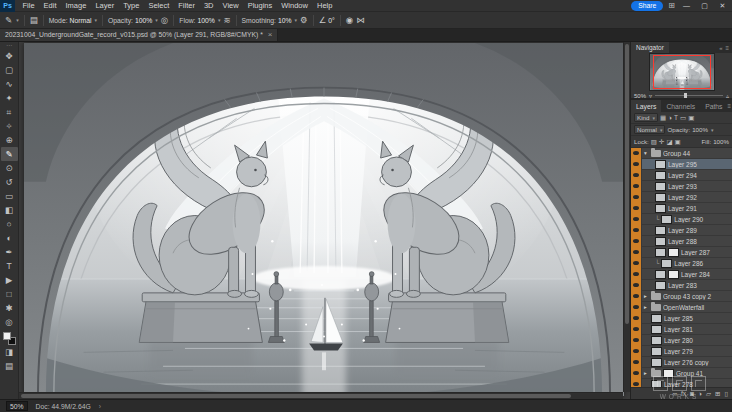 The height and width of the screenshot is (412, 732). I want to click on layer-row: Layer 280, so click(682, 340).